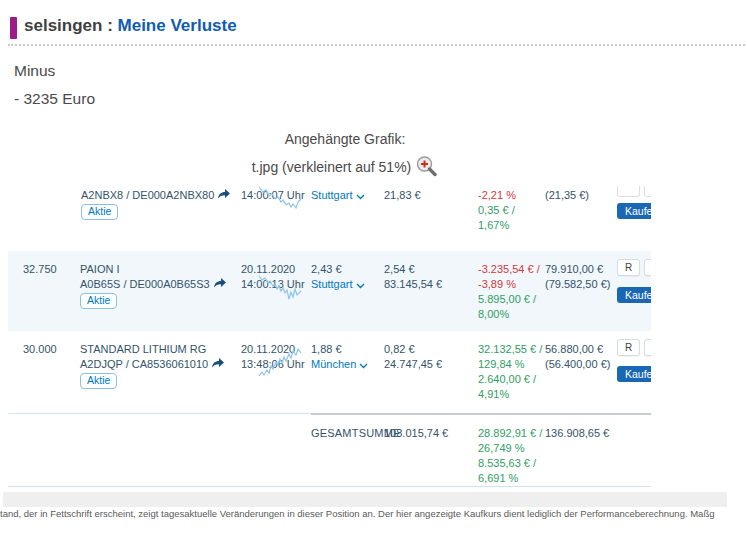 The height and width of the screenshot is (557, 747). What do you see at coordinates (497, 196) in the screenshot?
I see `perf-line: -2,21 %` at bounding box center [497, 196].